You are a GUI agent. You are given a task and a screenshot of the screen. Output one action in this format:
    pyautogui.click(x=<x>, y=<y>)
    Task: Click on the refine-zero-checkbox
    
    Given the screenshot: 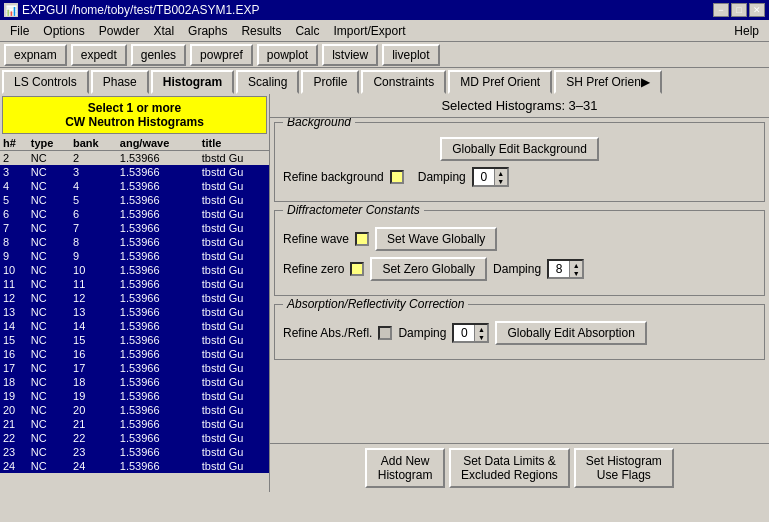 What is the action you would take?
    pyautogui.click(x=357, y=269)
    